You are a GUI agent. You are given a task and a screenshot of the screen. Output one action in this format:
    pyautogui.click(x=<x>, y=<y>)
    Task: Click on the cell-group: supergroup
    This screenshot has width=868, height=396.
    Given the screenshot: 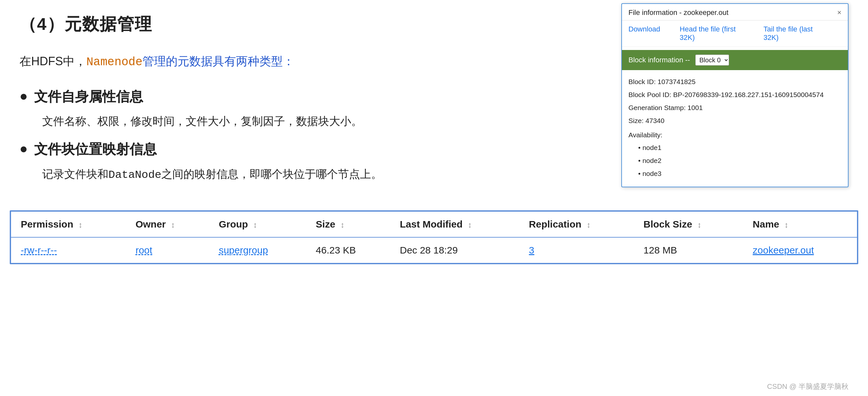 What is the action you would take?
    pyautogui.click(x=257, y=250)
    